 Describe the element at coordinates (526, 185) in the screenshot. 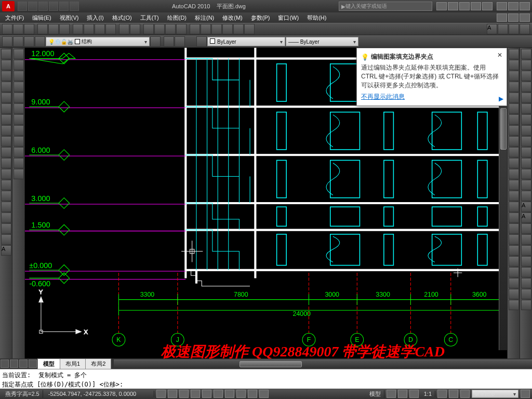

I see `r2m-icon` at that location.